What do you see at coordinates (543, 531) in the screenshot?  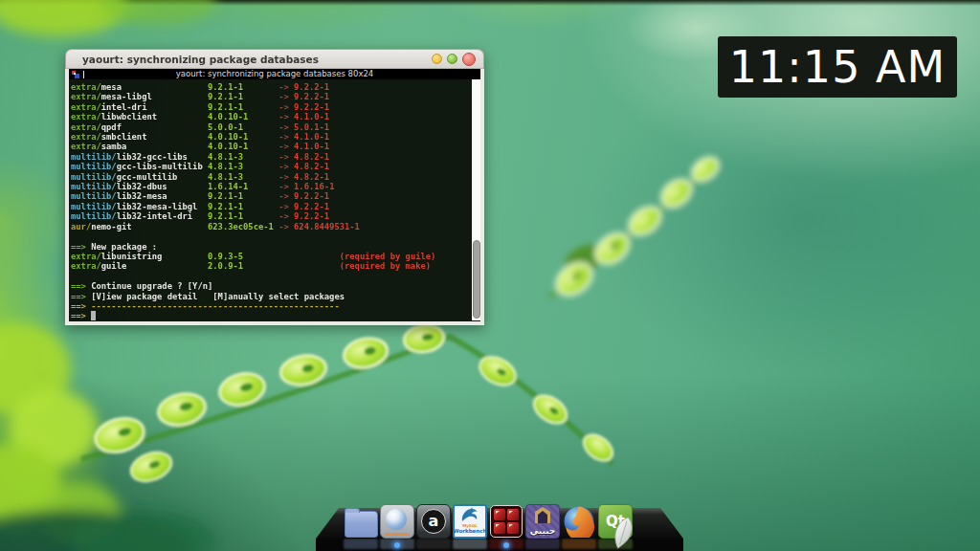 I see `arabic-label: حبيبي` at bounding box center [543, 531].